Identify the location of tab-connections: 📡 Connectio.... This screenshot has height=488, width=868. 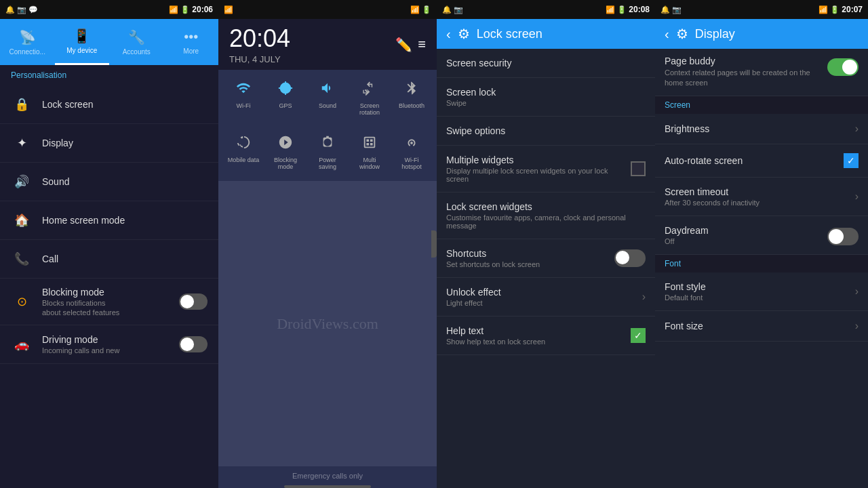
(27, 42).